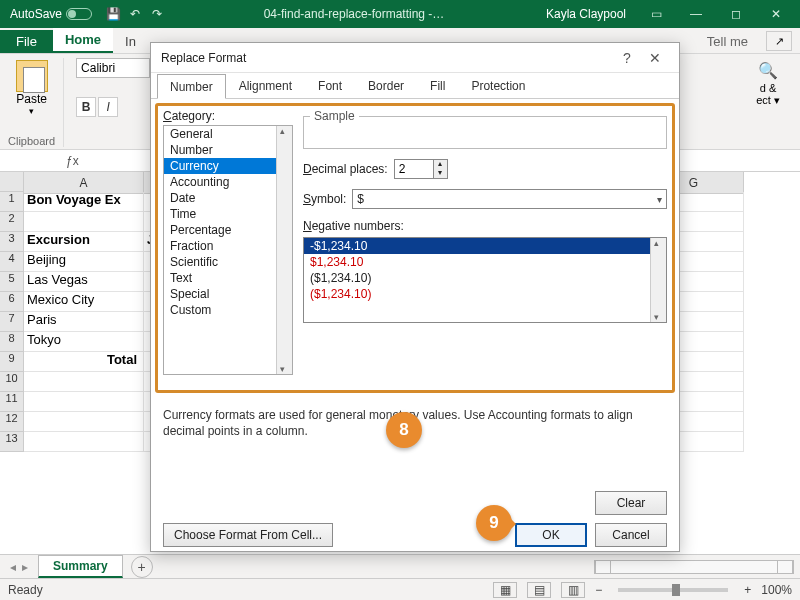 This screenshot has height=600, width=800. Describe the element at coordinates (113, 14) in the screenshot. I see `save-icon: 💾` at that location.